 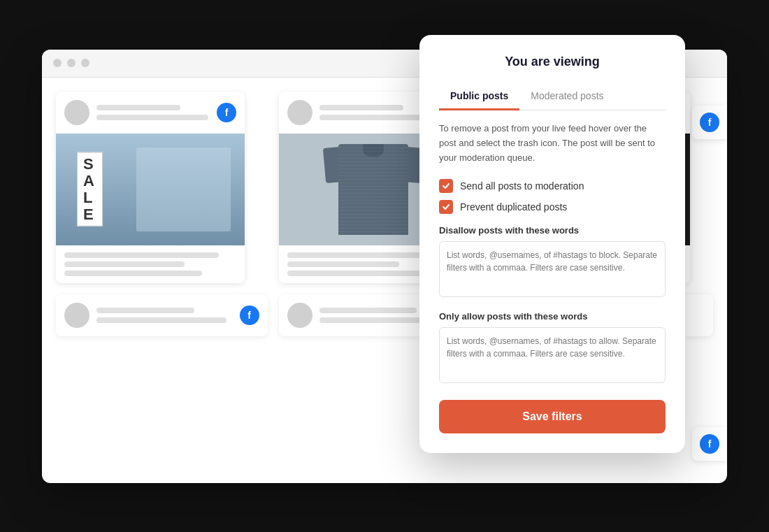 What do you see at coordinates (552, 417) in the screenshot?
I see `save-filters-button: Save filters` at bounding box center [552, 417].